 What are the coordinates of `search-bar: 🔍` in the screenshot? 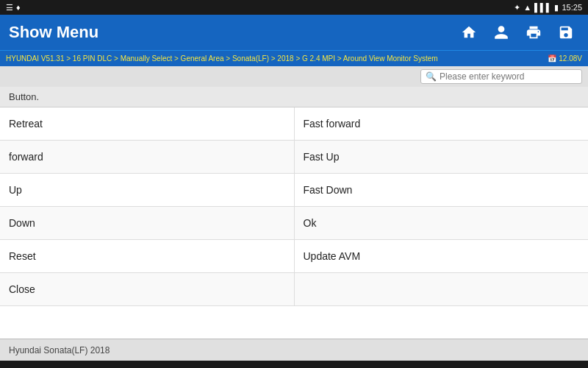 It's located at (294, 77).